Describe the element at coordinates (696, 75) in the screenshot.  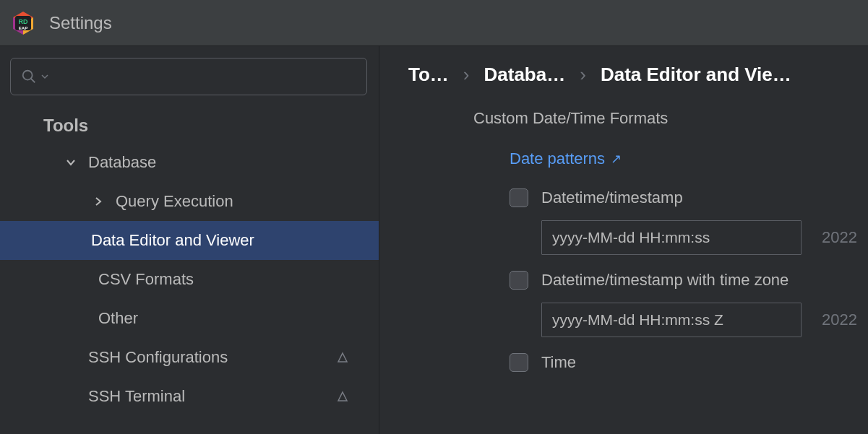
I see `breadcrumb-item: Data Editor and Vie…` at that location.